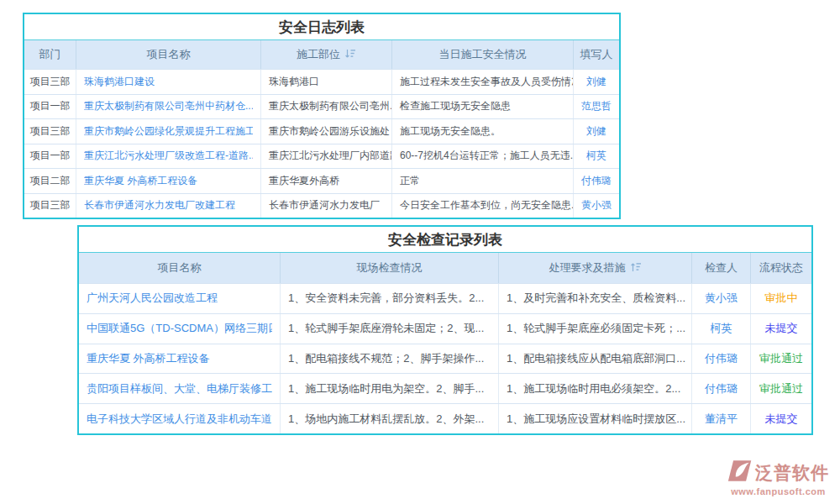 This screenshot has height=504, width=840. Describe the element at coordinates (595, 388) in the screenshot. I see `measures-cell: 1、施工现场临时用电必须架空。2...` at that location.